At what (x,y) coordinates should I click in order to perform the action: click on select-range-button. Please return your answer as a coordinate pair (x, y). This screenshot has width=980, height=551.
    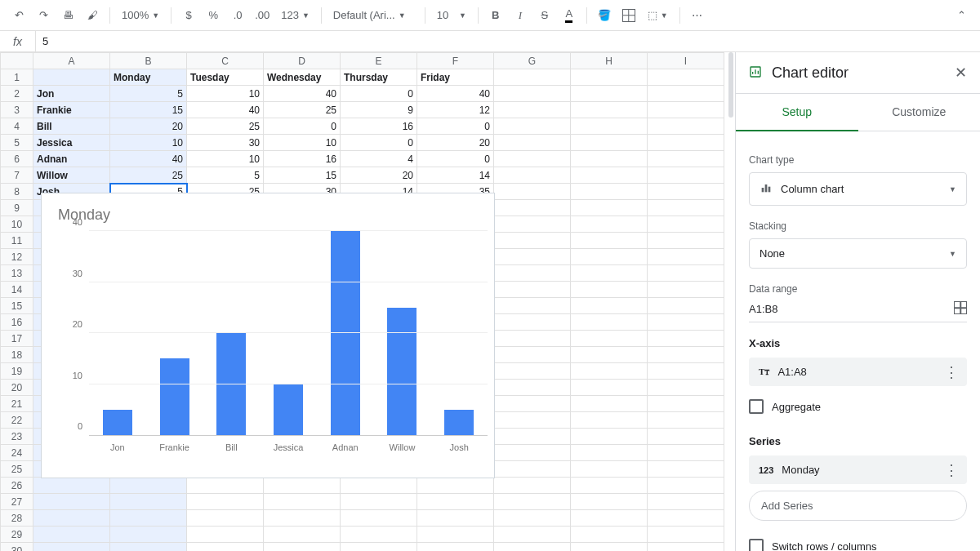
    Looking at the image, I should click on (960, 309).